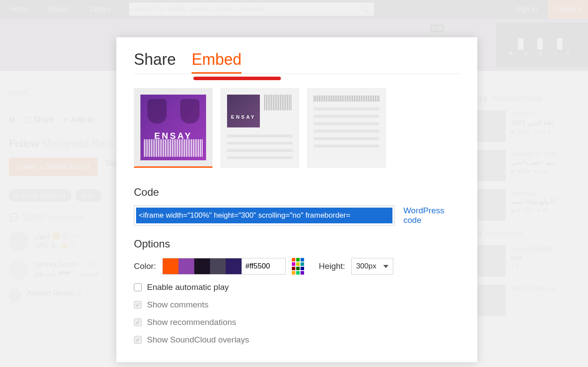  What do you see at coordinates (188, 287) in the screenshot?
I see `option-autoplay-label: Enable automatic play` at bounding box center [188, 287].